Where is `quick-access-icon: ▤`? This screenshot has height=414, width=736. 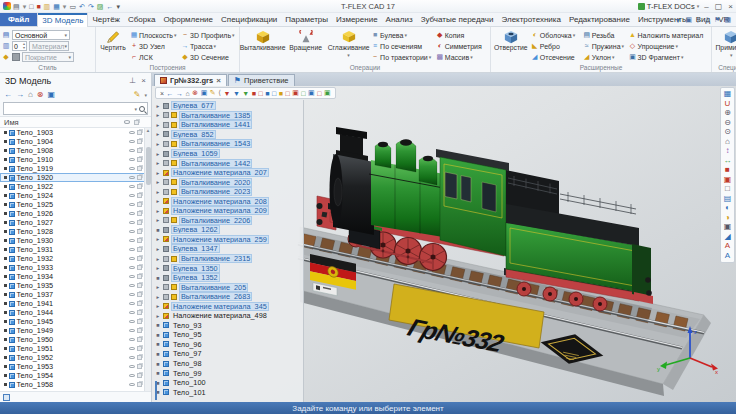
quick-access-icon: ▤ is located at coordinates (16, 6).